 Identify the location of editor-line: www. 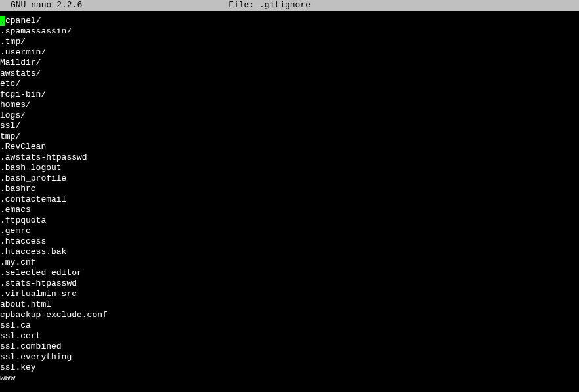
(290, 378).